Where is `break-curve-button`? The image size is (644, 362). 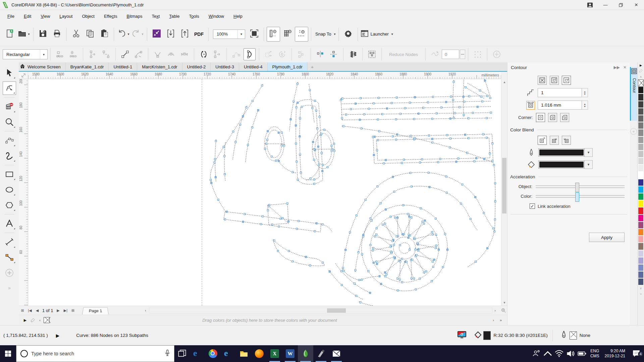
break-curve-button is located at coordinates (106, 54).